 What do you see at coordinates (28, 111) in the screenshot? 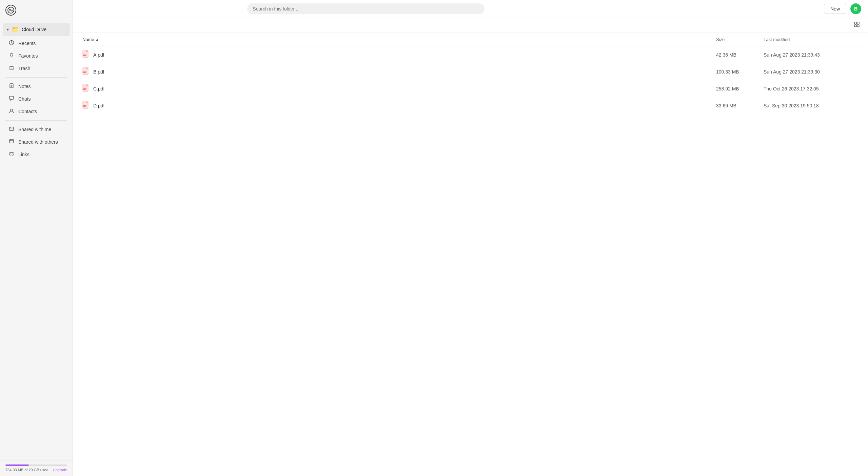
I see `contacts-label: Contacts` at bounding box center [28, 111].